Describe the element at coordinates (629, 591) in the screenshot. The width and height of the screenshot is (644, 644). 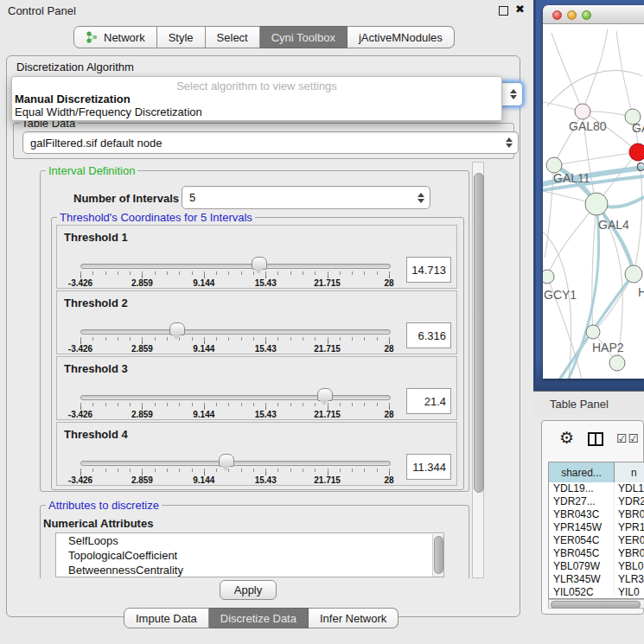
I see `cell-name: YIL0` at that location.